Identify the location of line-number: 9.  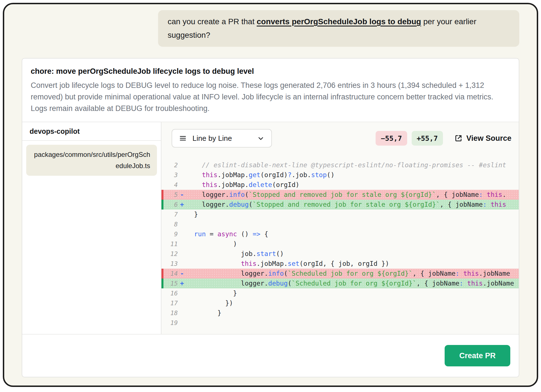
(171, 234).